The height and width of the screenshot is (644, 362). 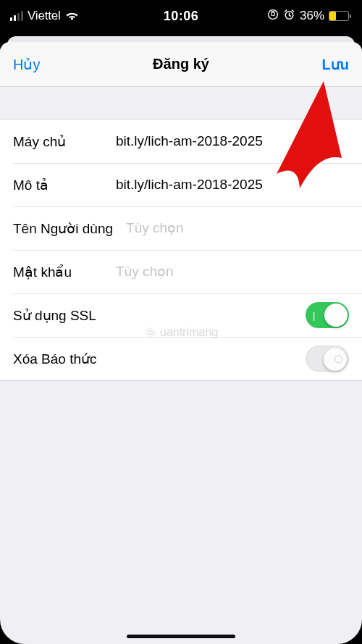 What do you see at coordinates (64, 272) in the screenshot?
I see `label-password: Mật khẩu` at bounding box center [64, 272].